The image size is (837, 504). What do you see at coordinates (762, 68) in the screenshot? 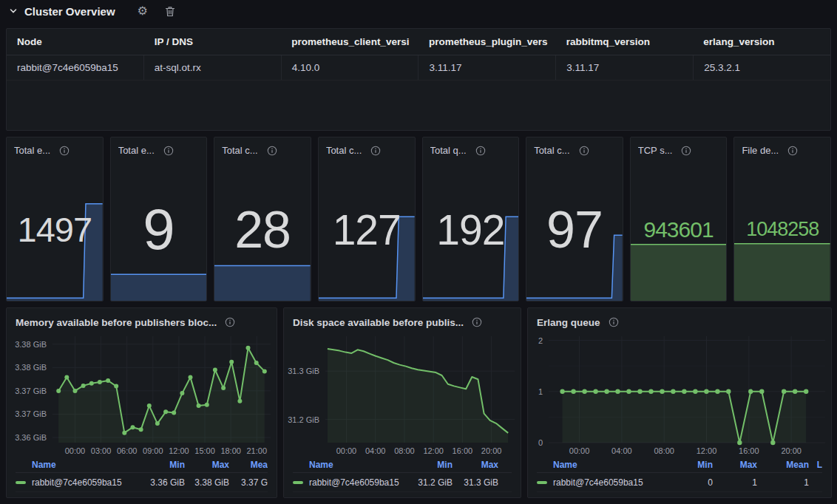
I see `cell-erlang-version: 25.3.2.1` at bounding box center [762, 68].